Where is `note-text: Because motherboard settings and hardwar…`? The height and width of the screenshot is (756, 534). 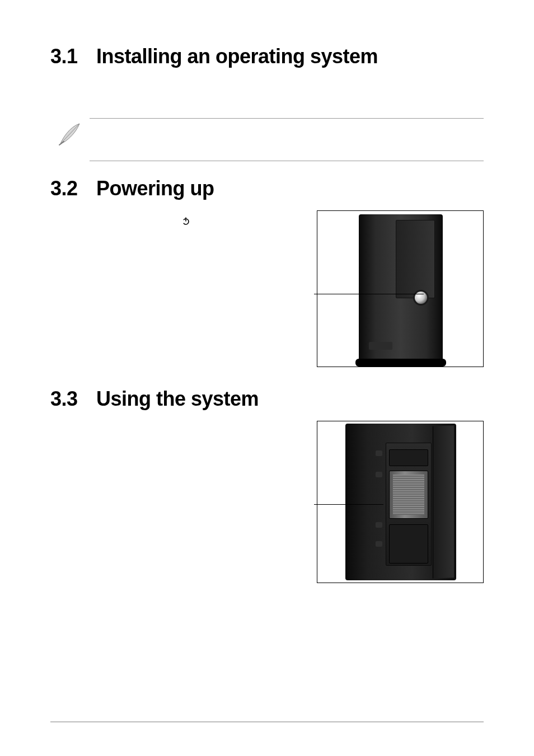 note-text: Because motherboard settings and hardwar… is located at coordinates (287, 138).